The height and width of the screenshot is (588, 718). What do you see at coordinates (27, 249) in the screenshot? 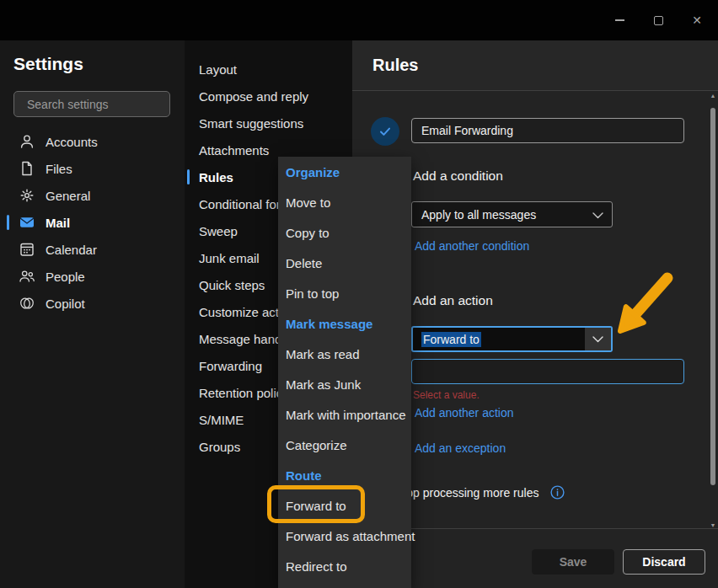
I see `calendar-icon` at bounding box center [27, 249].